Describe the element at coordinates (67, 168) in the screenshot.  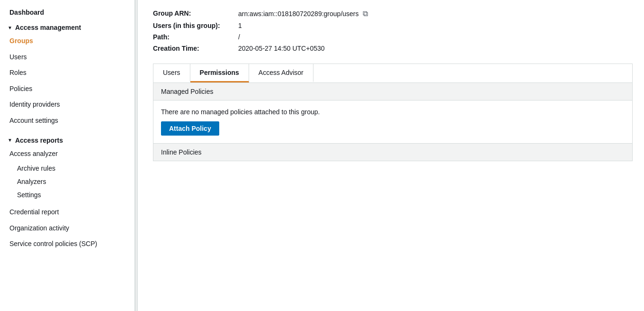
I see `sidebar-item-archive-rules: Archive rules` at that location.